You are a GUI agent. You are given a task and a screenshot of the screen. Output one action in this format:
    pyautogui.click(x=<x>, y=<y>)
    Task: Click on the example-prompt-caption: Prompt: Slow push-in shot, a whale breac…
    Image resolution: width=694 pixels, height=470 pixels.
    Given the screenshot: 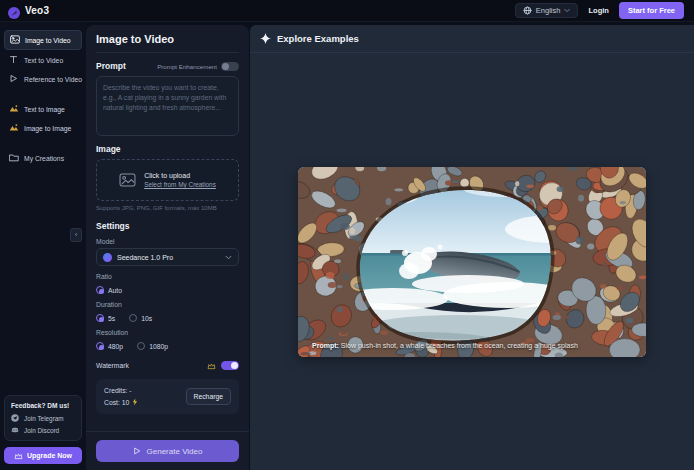 What is the action you would take?
    pyautogui.click(x=475, y=346)
    